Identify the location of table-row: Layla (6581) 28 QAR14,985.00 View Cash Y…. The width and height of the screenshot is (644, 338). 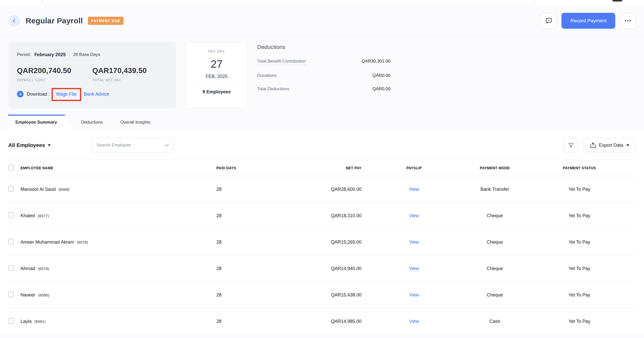
(322, 322).